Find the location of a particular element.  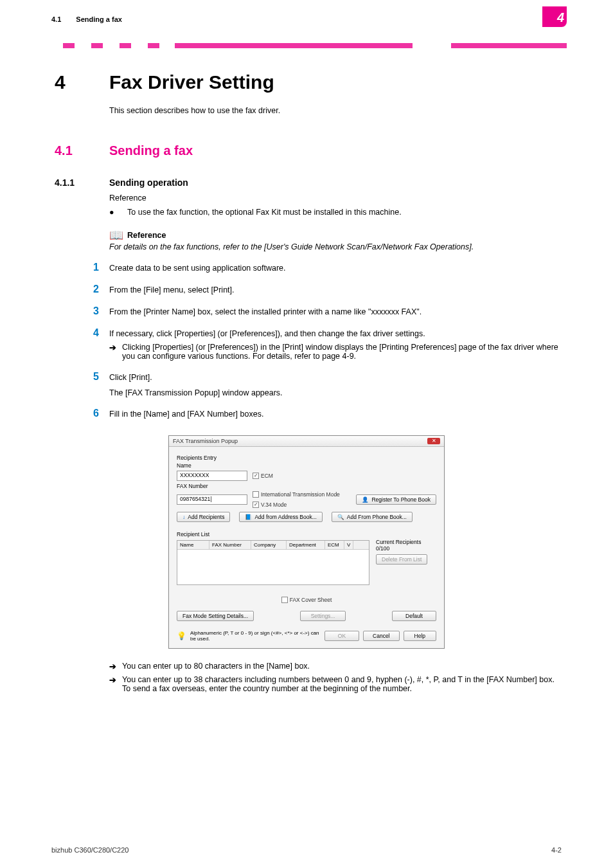

step-text: Fill in the [Name] and [FAX Number] boxe… is located at coordinates (334, 414).